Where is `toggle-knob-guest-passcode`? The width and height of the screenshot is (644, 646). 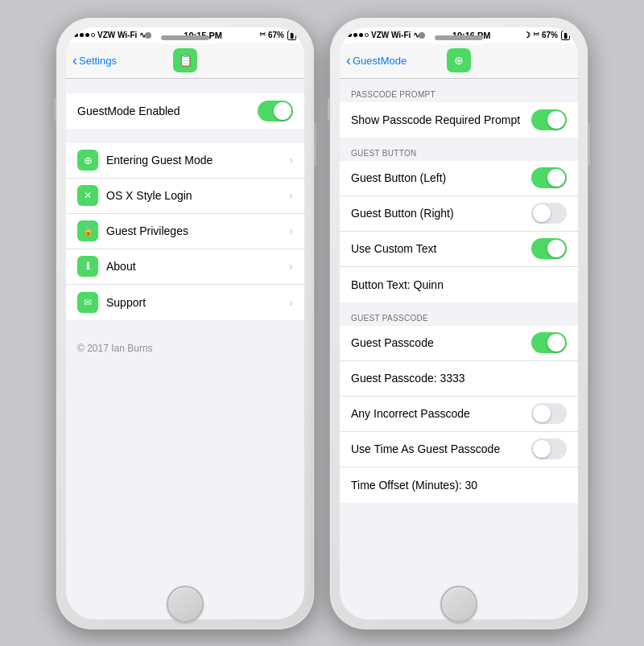 toggle-knob-guest-passcode is located at coordinates (556, 343).